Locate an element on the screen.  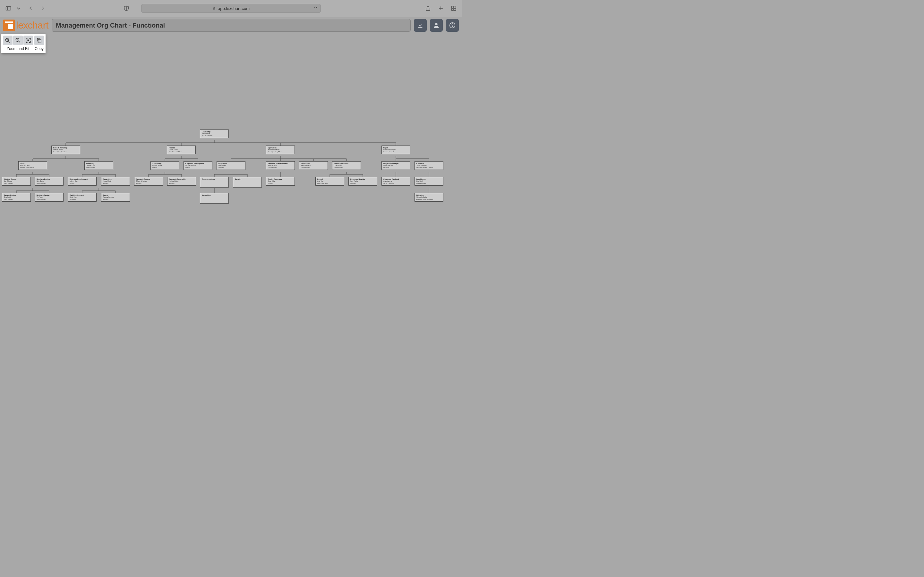
copy-button is located at coordinates (39, 40).